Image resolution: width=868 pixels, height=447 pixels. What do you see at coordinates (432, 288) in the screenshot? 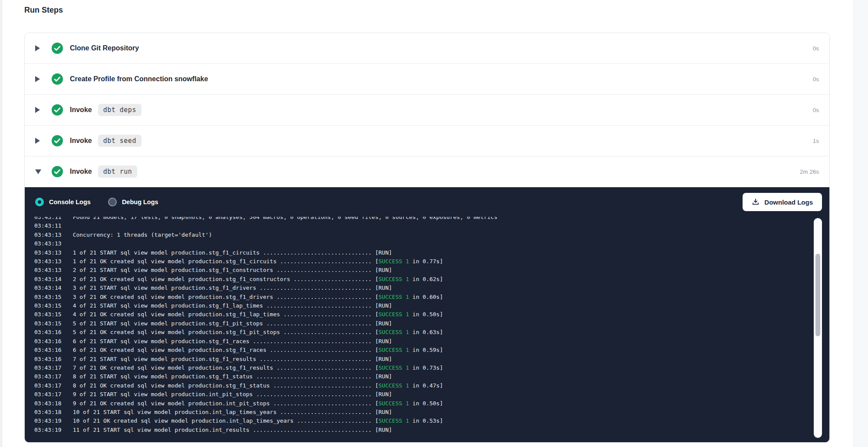
I see `log-line: 03:43:143 of 21 START sql view model pro…` at bounding box center [432, 288].